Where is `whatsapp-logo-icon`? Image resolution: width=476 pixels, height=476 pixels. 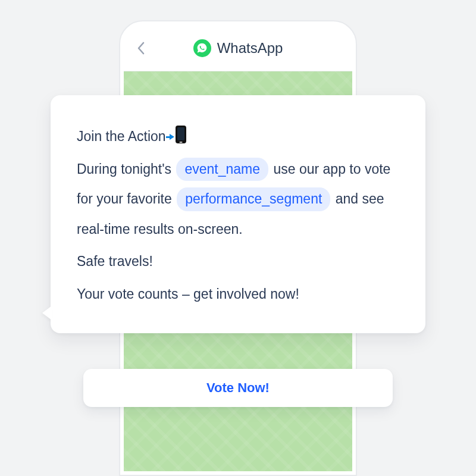 whatsapp-logo-icon is located at coordinates (202, 48).